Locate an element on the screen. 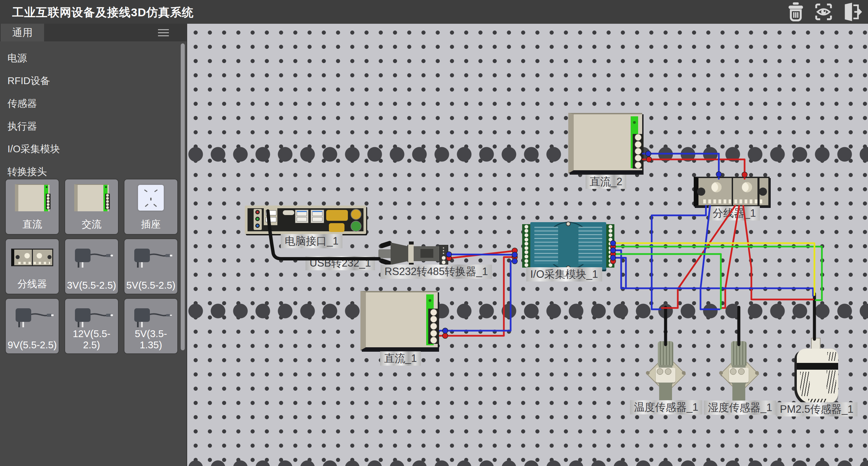 The height and width of the screenshot is (466, 868). wire-blue-io-pm25 is located at coordinates (714, 273).